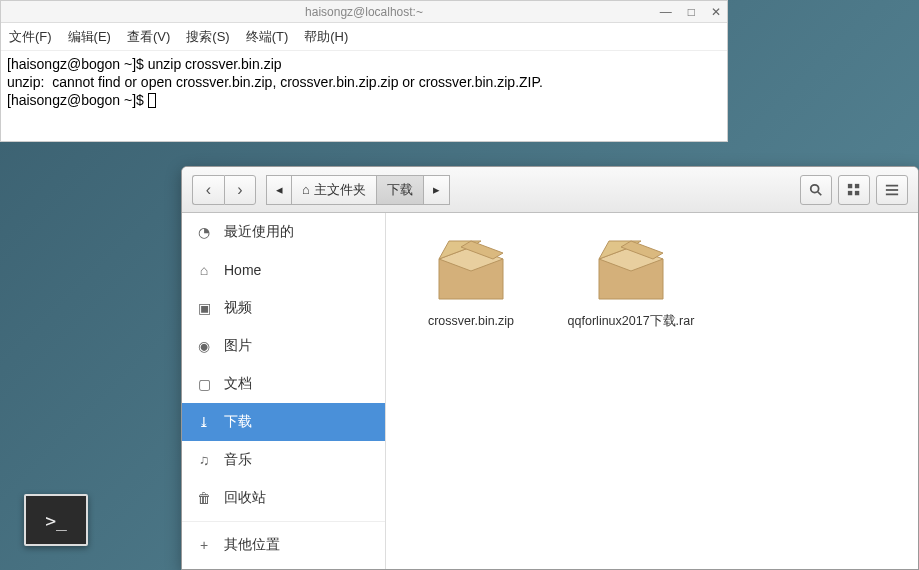 This screenshot has width=919, height=570. I want to click on menu-file: 文件(F), so click(30, 37).